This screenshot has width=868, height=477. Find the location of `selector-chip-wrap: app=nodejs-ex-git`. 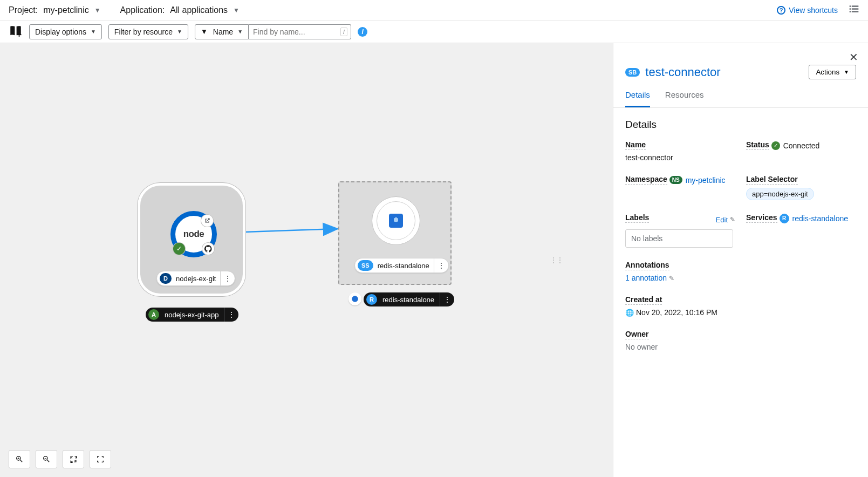

selector-chip-wrap: app=nodejs-ex-git is located at coordinates (801, 194).